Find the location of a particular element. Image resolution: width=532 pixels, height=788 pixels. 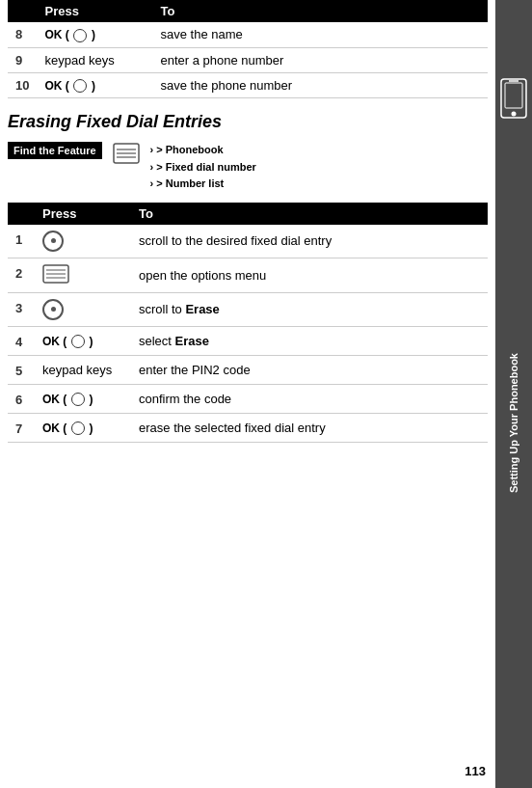

row-num: 6 is located at coordinates (21, 398).